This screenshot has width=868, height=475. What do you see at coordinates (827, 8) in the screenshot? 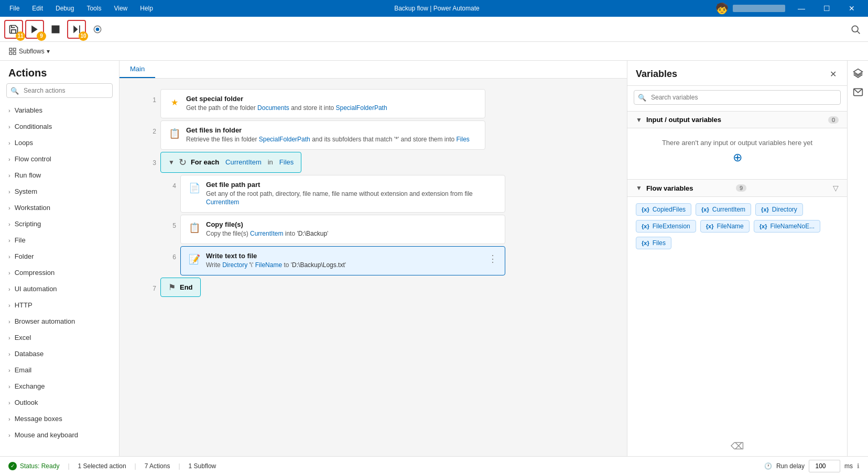
I see `maximize-button: ☐` at bounding box center [827, 8].